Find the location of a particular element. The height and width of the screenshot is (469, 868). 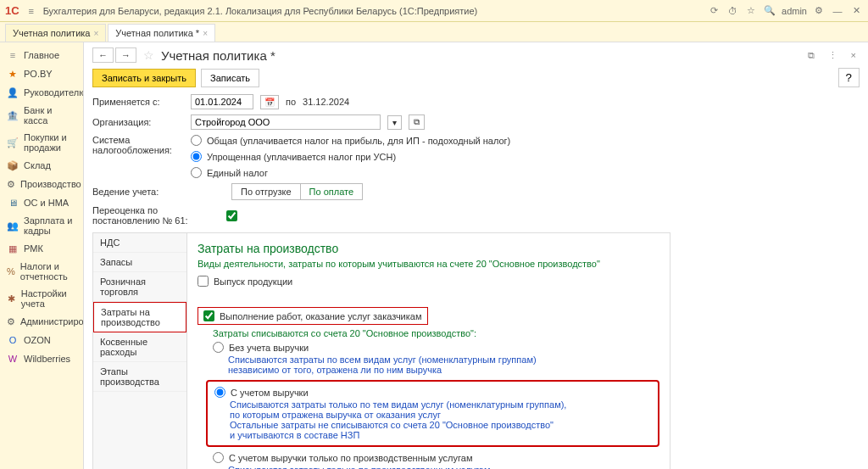

sidebar-label: Покупки и продажи is located at coordinates (50, 142).